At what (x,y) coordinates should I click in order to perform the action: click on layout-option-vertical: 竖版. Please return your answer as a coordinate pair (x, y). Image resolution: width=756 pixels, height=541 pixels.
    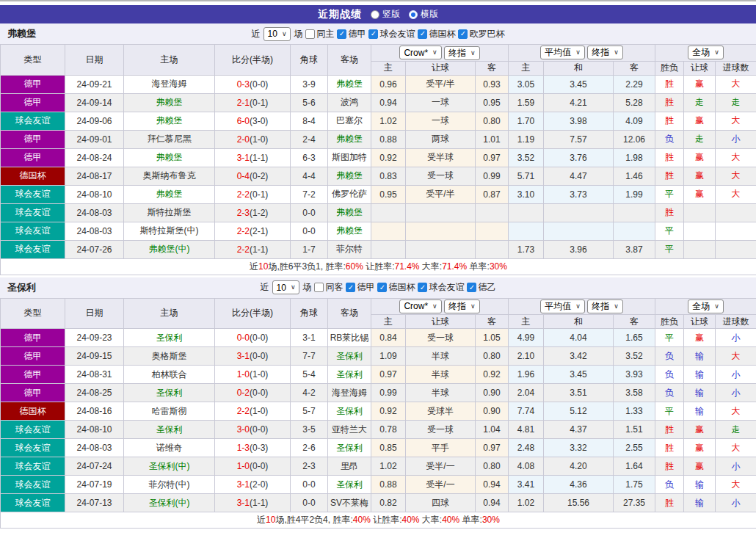
    Looking at the image, I should click on (385, 15).